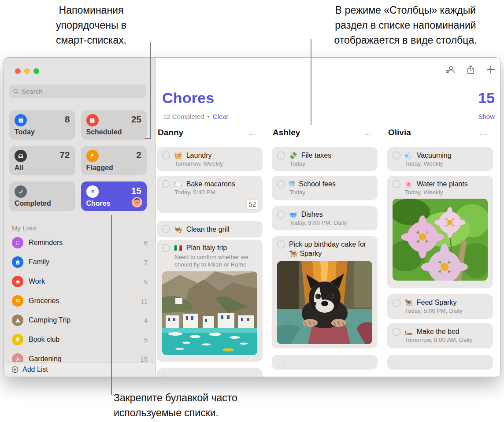  Describe the element at coordinates (317, 184) in the screenshot. I see `reminder-title: School fees` at that location.